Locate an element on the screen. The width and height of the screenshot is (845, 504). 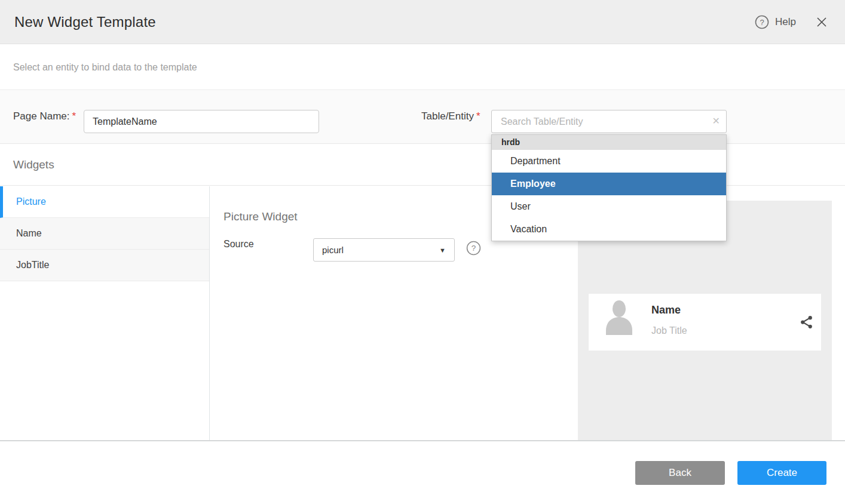
table-entity-label: Table/Entity* is located at coordinates (451, 116).